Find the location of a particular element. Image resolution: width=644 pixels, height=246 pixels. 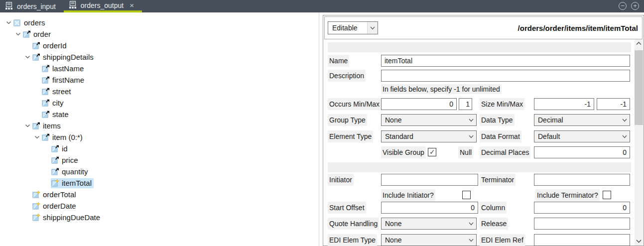

section-divider is located at coordinates (479, 47).